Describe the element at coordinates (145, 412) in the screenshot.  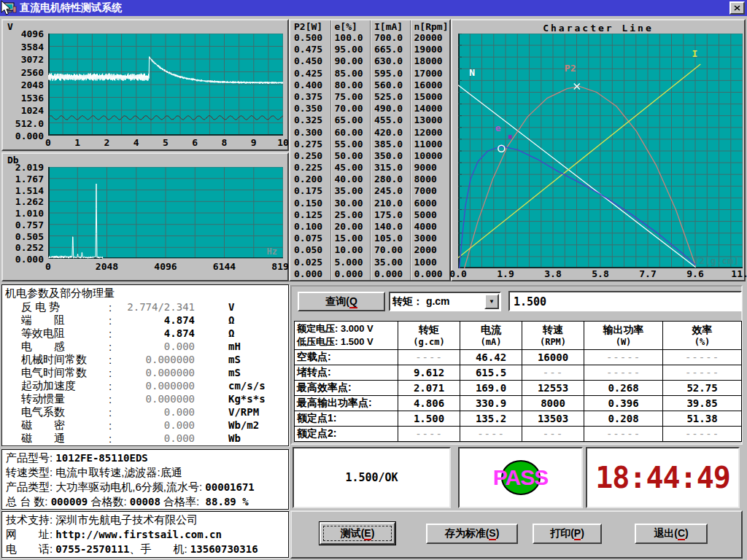
I see `parameter-row: 电气系数:0.000V/RPM` at that location.